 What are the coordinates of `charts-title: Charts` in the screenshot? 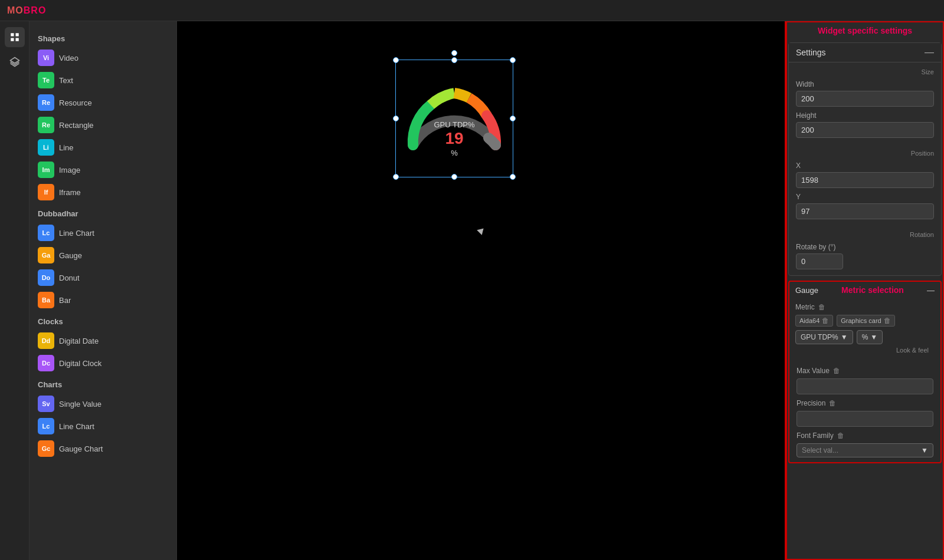 It's located at (103, 383).